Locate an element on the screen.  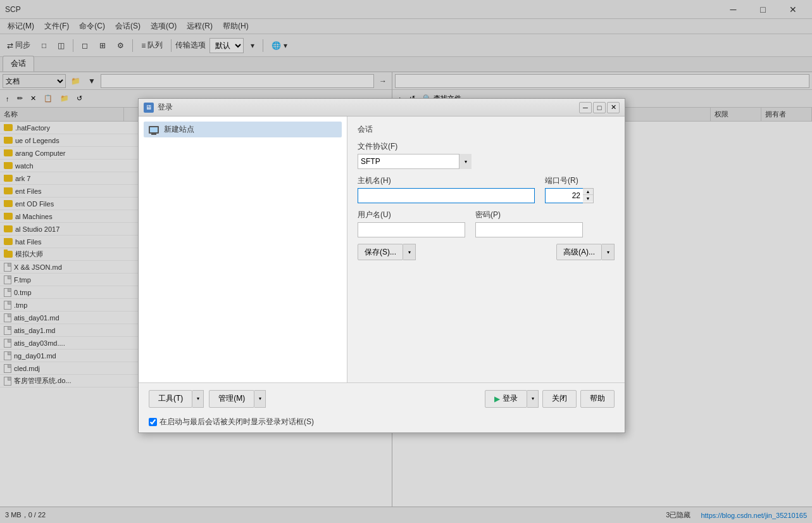
username-input is located at coordinates (411, 230).